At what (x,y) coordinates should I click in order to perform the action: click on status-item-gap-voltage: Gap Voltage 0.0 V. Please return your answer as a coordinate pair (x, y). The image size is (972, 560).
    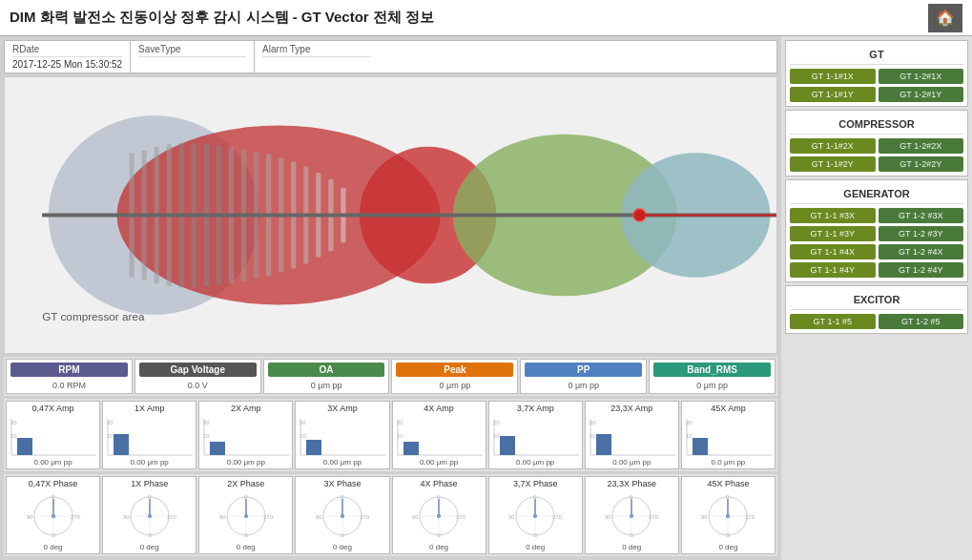
    Looking at the image, I should click on (198, 376).